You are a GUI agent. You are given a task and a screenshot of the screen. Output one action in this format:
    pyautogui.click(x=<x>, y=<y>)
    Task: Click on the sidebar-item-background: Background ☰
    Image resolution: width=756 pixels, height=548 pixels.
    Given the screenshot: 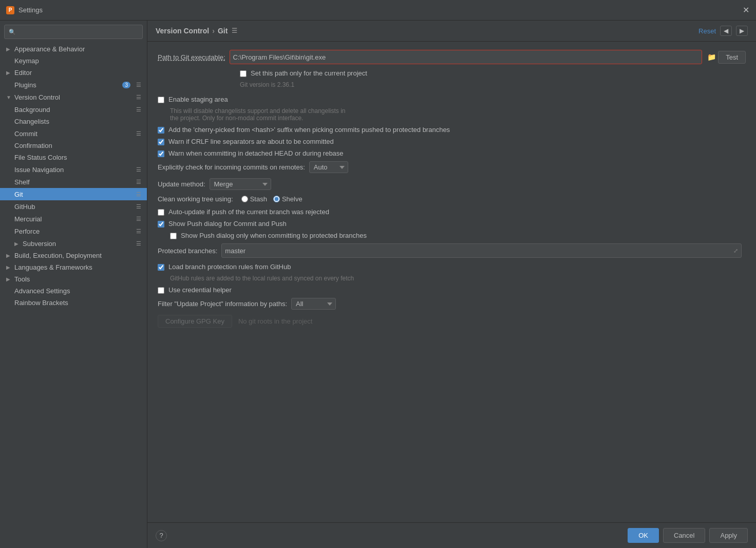 What is the action you would take?
    pyautogui.click(x=73, y=109)
    